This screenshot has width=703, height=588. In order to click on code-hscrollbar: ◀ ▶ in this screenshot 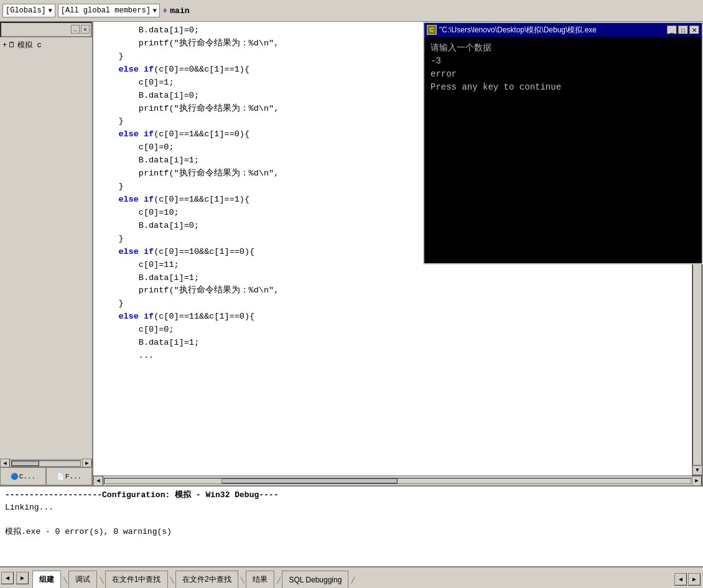, I will do `click(398, 480)`.